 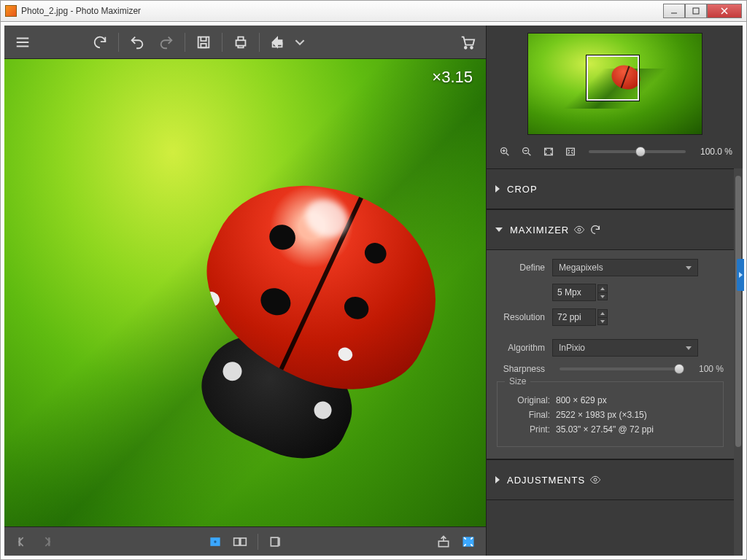 What do you see at coordinates (23, 42) in the screenshot?
I see `menu-button` at bounding box center [23, 42].